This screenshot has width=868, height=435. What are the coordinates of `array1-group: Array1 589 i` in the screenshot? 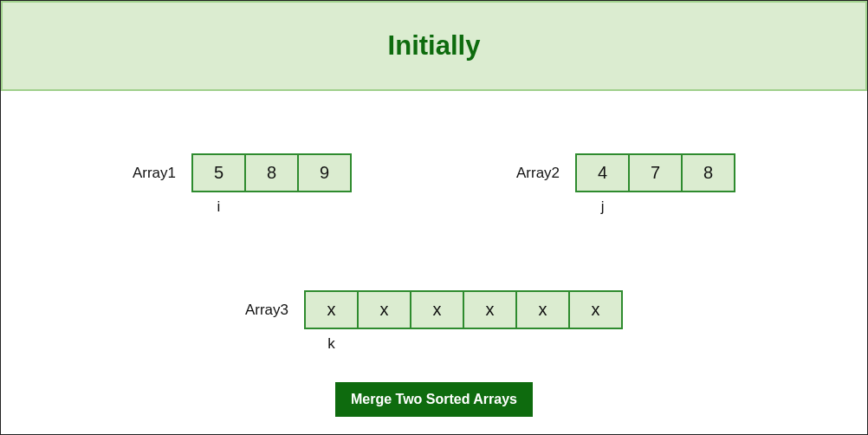 It's located at (243, 173).